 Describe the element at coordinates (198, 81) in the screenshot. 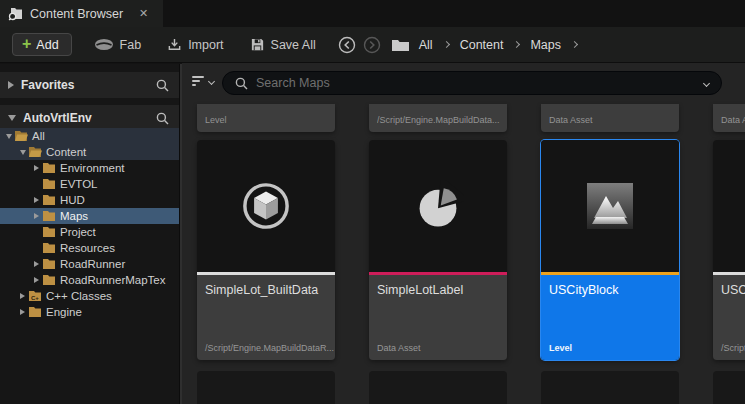

I see `filter-icon` at that location.